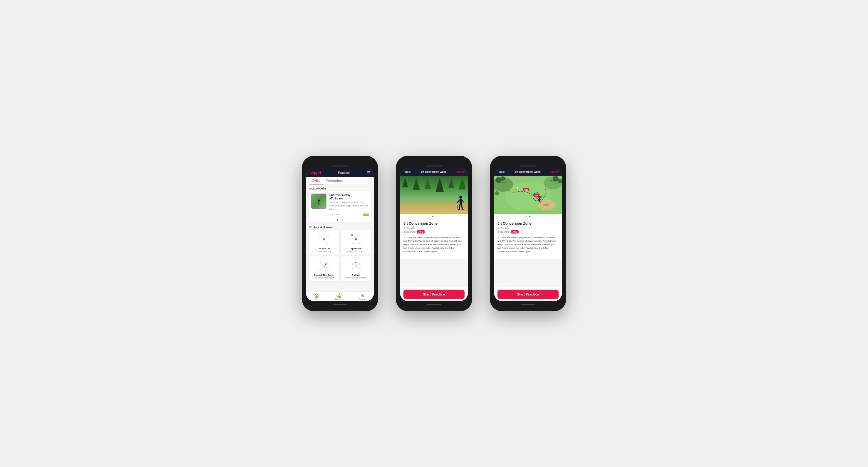  Describe the element at coordinates (505, 232) in the screenshot. I see `shots-count-p3: 20 shots` at that location.